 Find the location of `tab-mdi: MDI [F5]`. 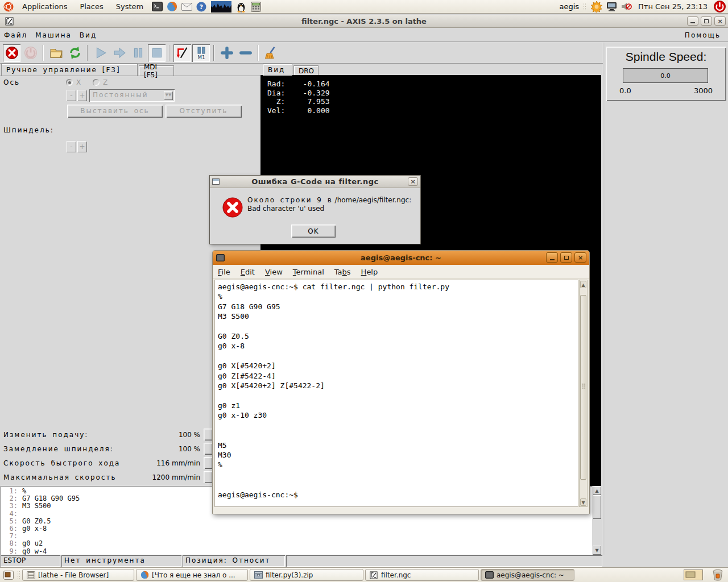

tab-mdi: MDI [F5] is located at coordinates (156, 70).